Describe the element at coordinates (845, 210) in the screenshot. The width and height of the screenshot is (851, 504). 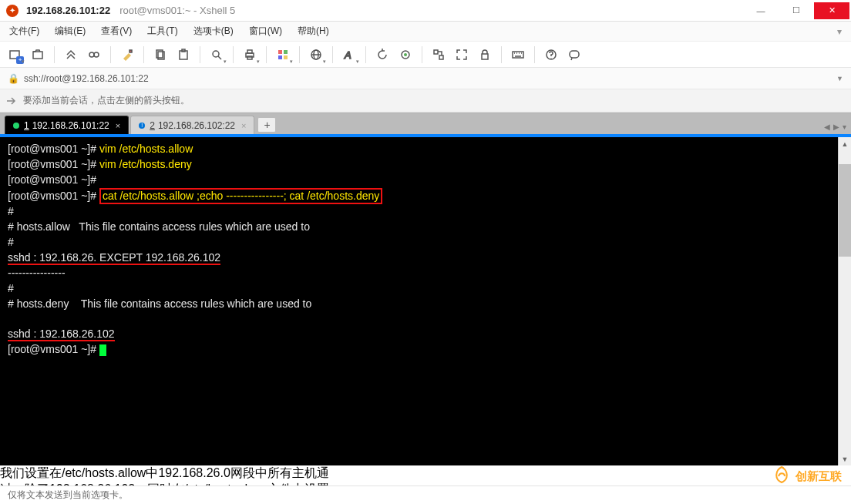
I see `scroll-thumb` at that location.